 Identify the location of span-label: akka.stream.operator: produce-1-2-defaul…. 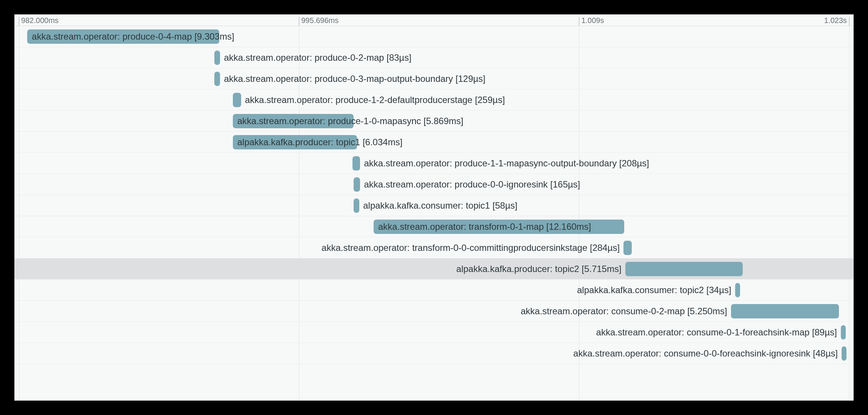
(374, 100).